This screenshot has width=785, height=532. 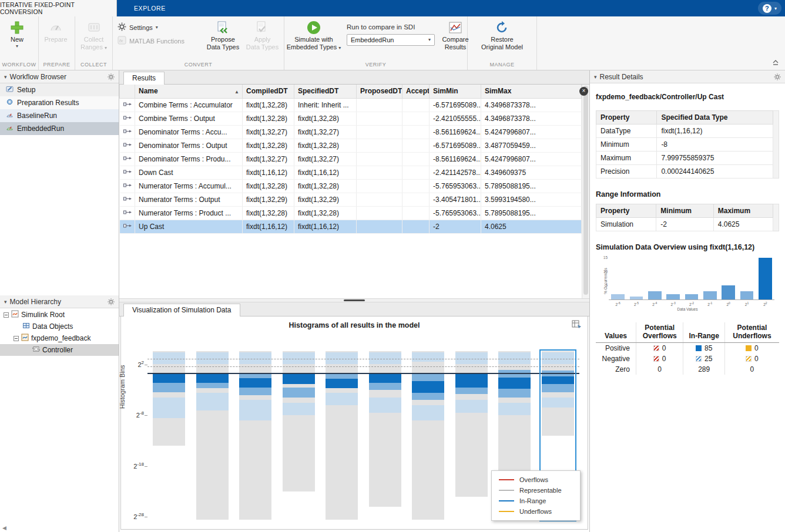 What do you see at coordinates (351, 119) in the screenshot?
I see `table-row-combine-terms-output: Combine Terms : Outputfixdt(1,32,28)fixd…` at bounding box center [351, 119].